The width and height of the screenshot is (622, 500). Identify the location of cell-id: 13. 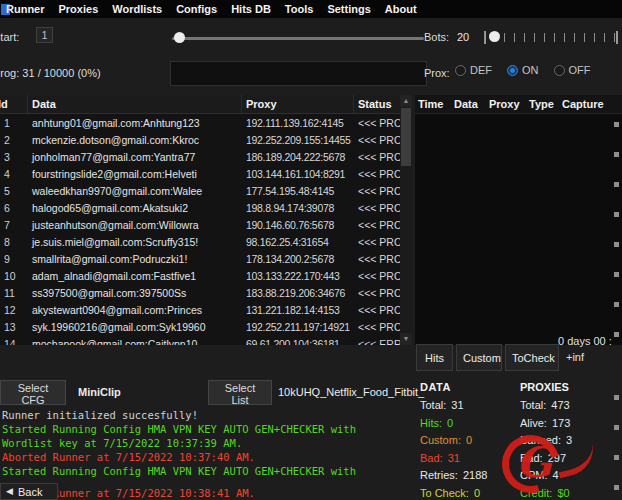
(14, 327).